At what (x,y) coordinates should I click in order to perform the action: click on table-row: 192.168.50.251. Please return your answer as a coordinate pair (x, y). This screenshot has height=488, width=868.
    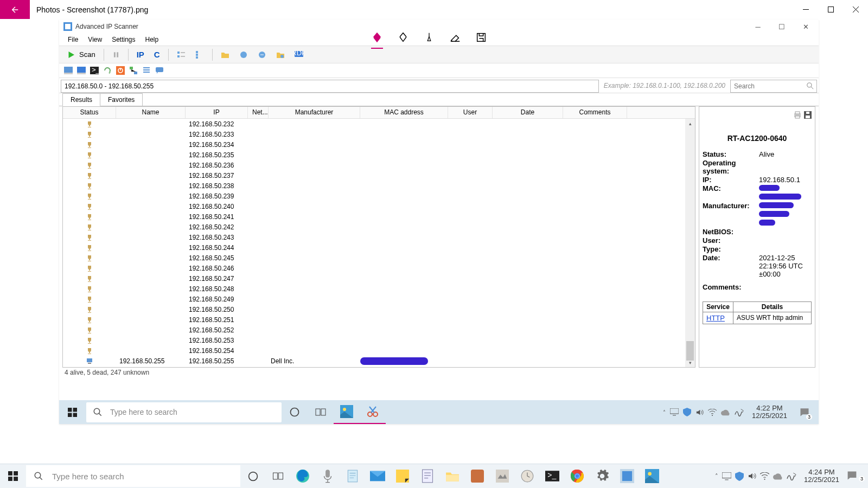
    Looking at the image, I should click on (379, 320).